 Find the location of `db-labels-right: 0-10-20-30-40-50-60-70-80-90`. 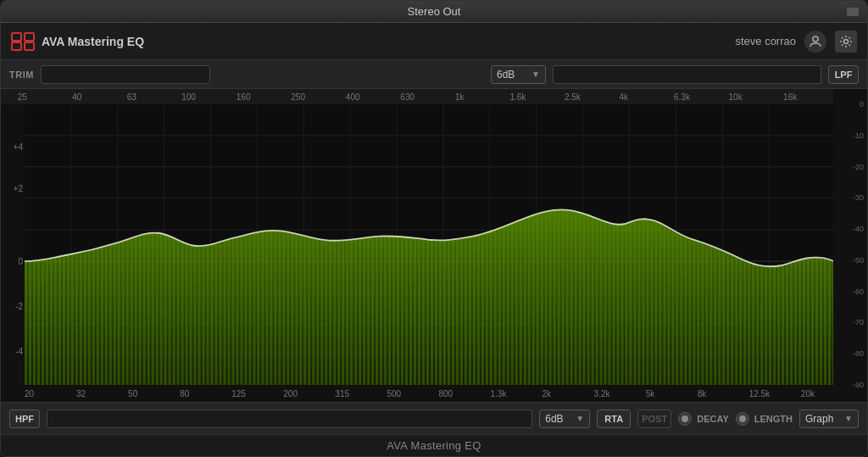

db-labels-right: 0-10-20-30-40-50-60-70-80-90 is located at coordinates (850, 244).